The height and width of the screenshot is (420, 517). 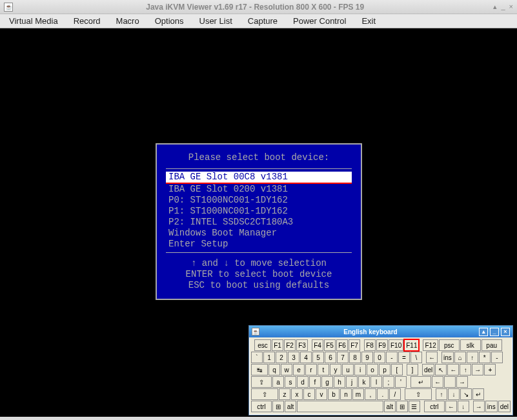 What do you see at coordinates (355, 357) in the screenshot?
I see `vkb-key-8: 8` at bounding box center [355, 357].